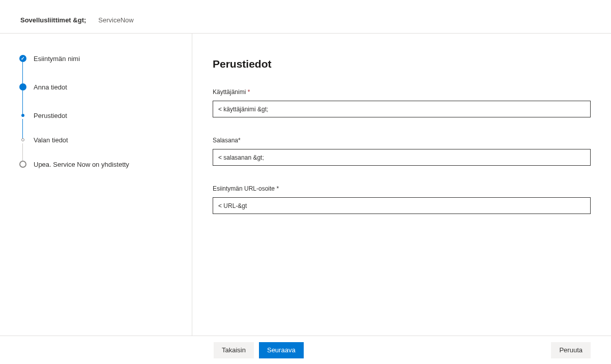 This screenshot has width=611, height=364. What do you see at coordinates (81, 165) in the screenshot?
I see `step-label: Upea. Service Now on yhdistetty` at bounding box center [81, 165].